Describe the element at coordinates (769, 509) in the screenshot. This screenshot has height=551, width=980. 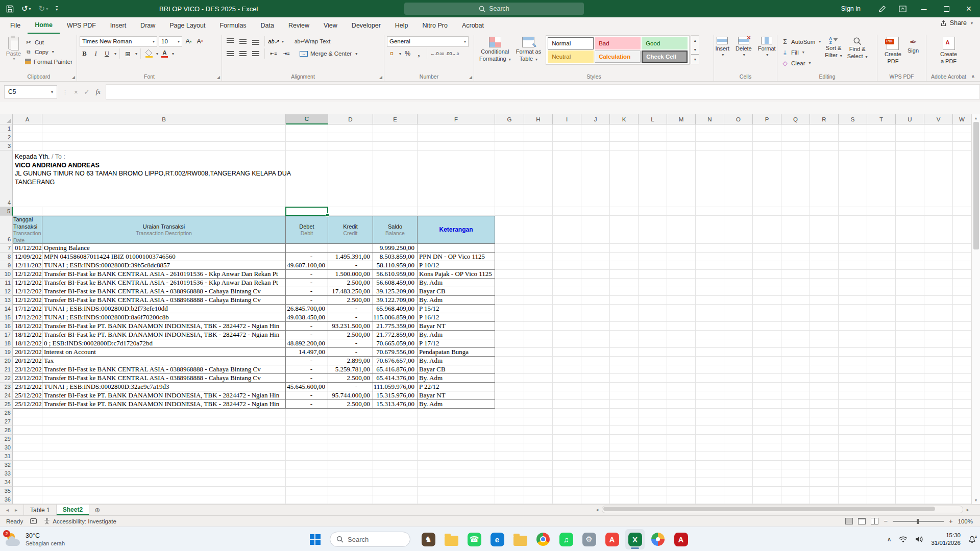
I see `horizontal-scroll-thumb` at that location.